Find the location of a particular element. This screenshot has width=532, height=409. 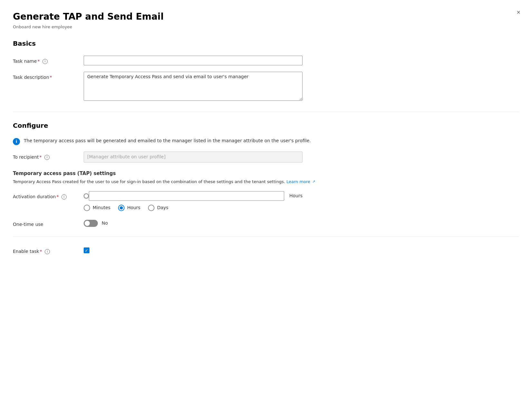

enable-task-checkbox: ✓ is located at coordinates (87, 250).